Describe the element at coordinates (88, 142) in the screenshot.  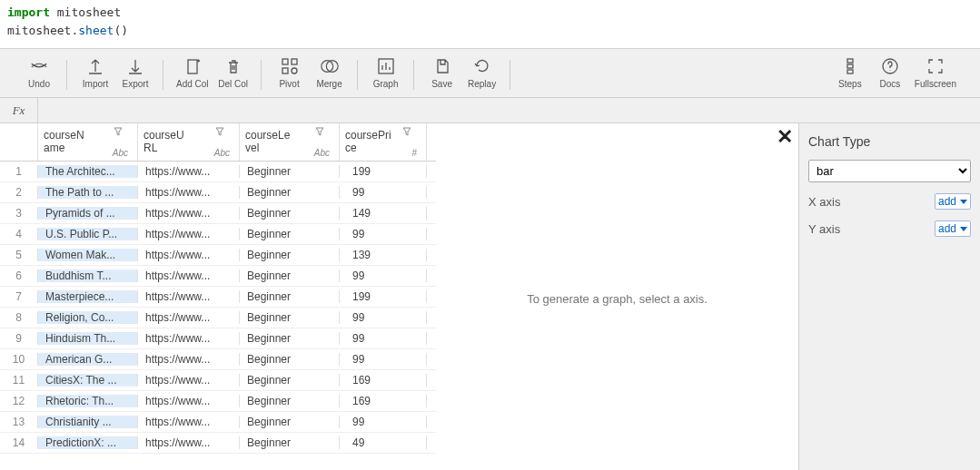
I see `col-header-coursename: courseName Abc` at that location.